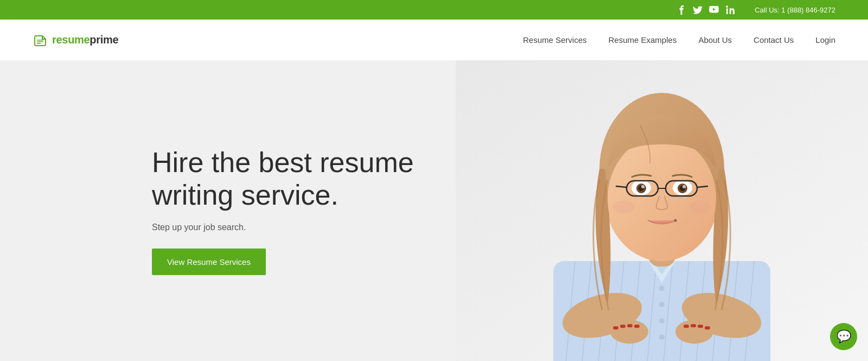  I want to click on logo-icon, so click(40, 40).